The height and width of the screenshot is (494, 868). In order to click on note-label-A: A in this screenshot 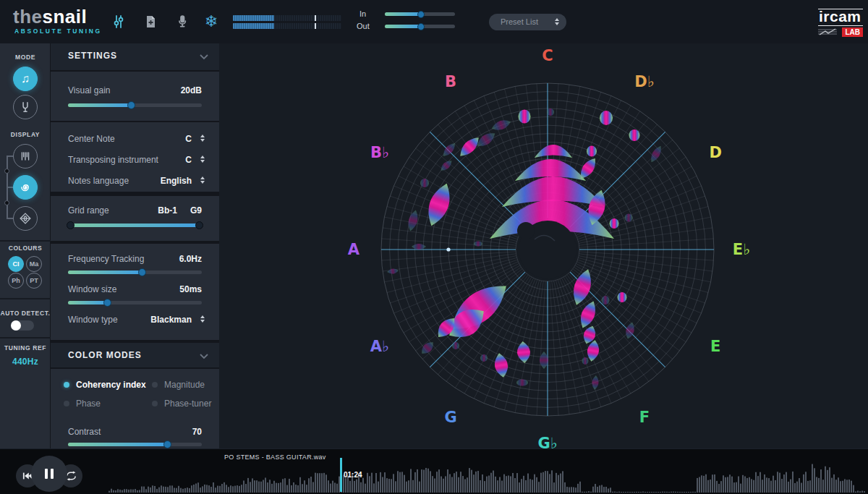, I will do `click(354, 250)`.